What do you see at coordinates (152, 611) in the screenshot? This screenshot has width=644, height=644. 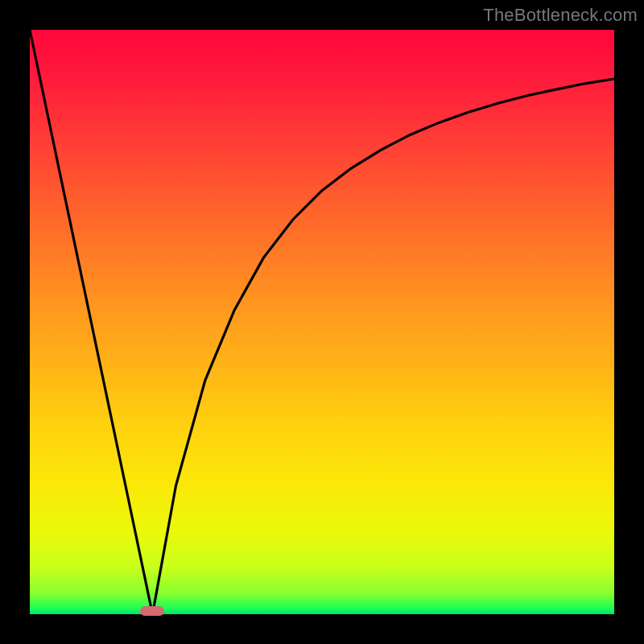 I see `minimum-marker` at bounding box center [152, 611].